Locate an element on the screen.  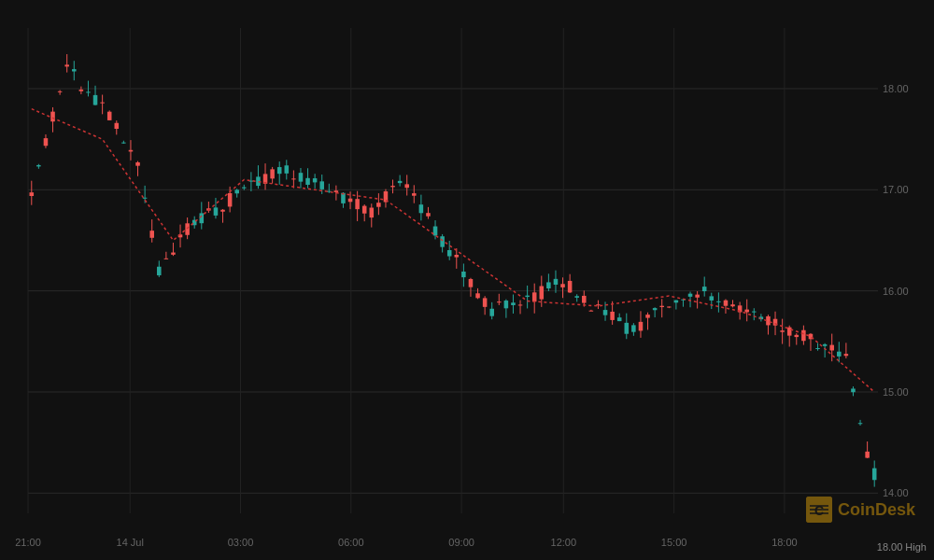
watermark: C CoinDesk is located at coordinates (861, 510).